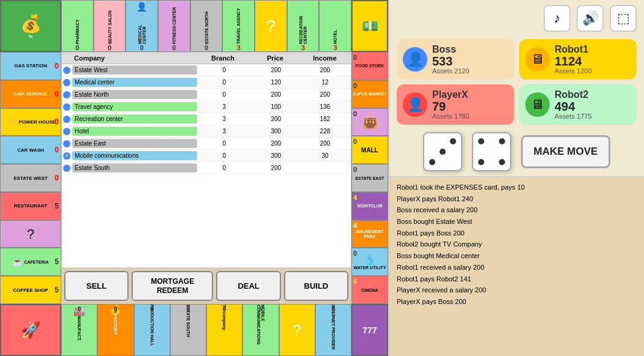 Image resolution: width=644 pixels, height=356 pixels. I want to click on avatar-robot2: 🖥, so click(537, 105).